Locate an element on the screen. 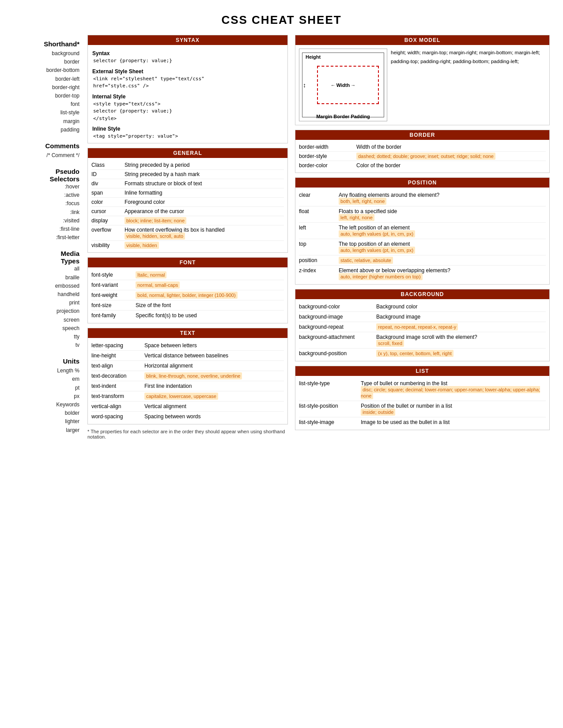  list-row-position: list-style-position Position of the bull… is located at coordinates (422, 409).